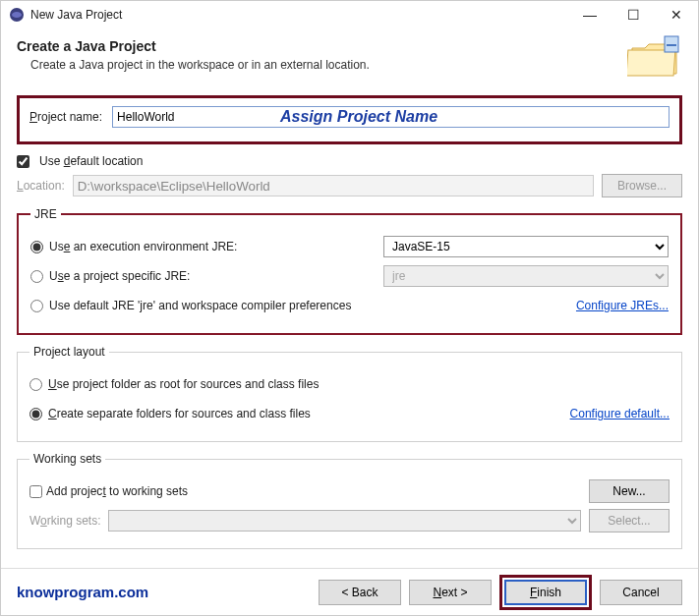 The image size is (699, 616). I want to click on root-folder-radio, so click(35, 385).